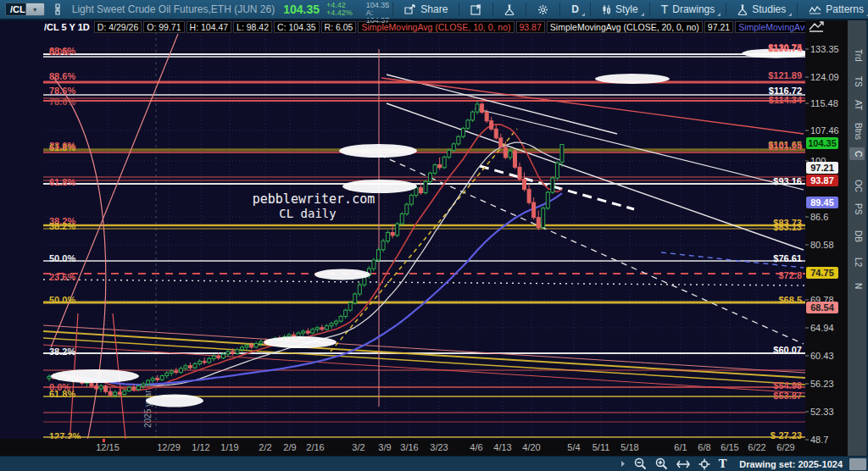 This screenshot has width=868, height=471. What do you see at coordinates (476, 9) in the screenshot?
I see `events-button` at bounding box center [476, 9].